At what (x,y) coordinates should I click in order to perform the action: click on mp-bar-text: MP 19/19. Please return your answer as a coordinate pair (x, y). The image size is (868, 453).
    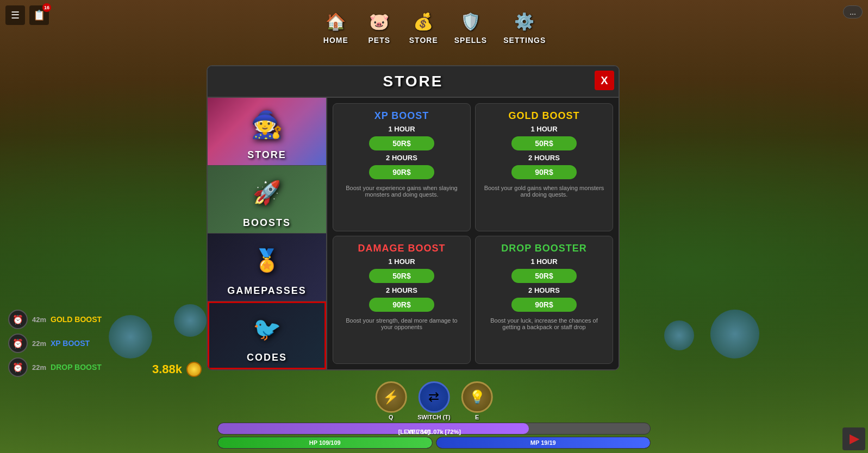
    Looking at the image, I should click on (544, 443).